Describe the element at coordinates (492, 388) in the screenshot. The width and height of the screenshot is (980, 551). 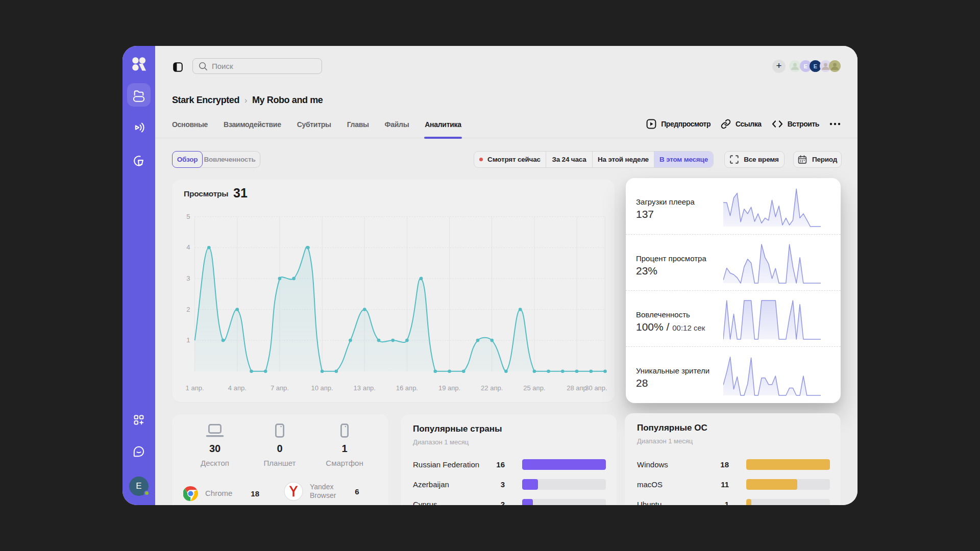
I see `svg-text: 22 апр.` at that location.